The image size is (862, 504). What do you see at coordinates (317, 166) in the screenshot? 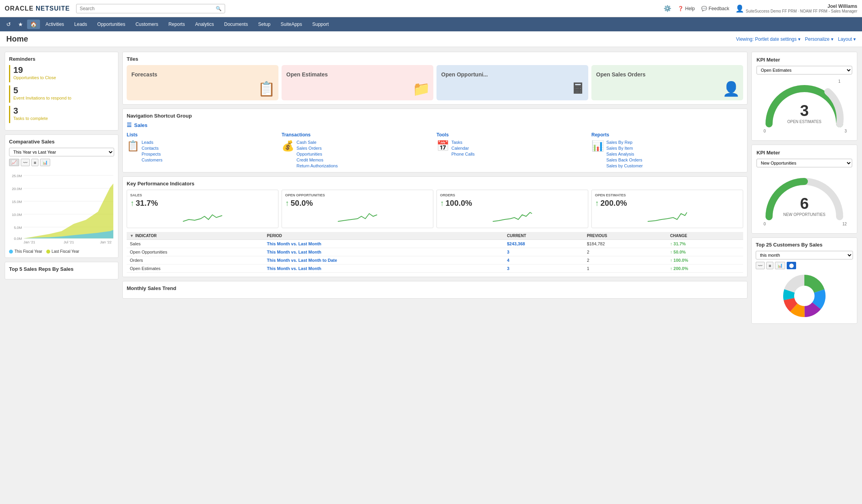
I see `link-return-auth: Return Authorizations` at bounding box center [317, 166].